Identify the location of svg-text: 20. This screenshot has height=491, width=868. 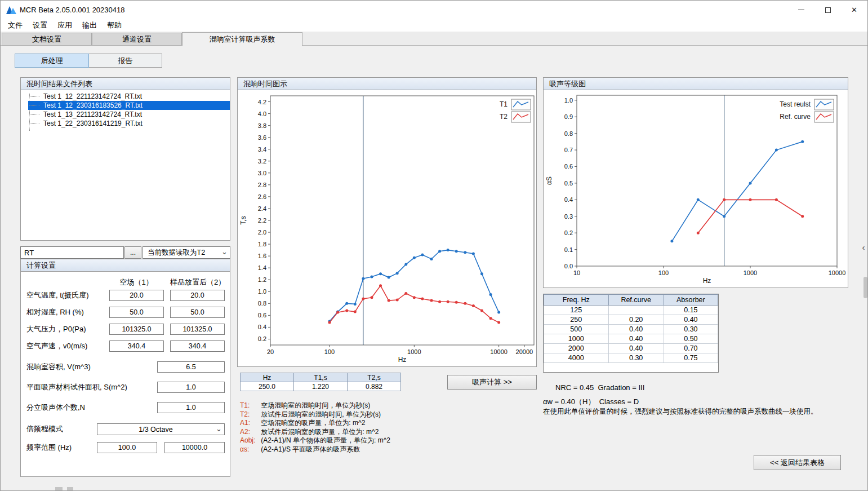
(270, 352).